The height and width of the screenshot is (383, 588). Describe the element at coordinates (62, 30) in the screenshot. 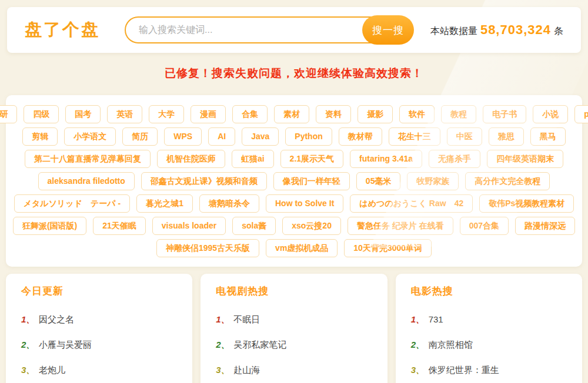

I see `site-logo: 盘了个盘` at that location.